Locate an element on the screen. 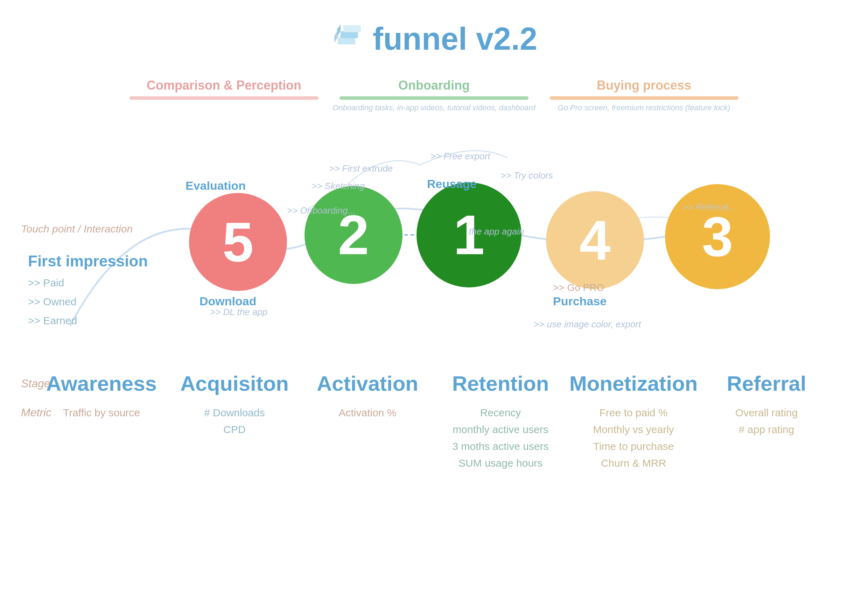  header: funnel v2.2 is located at coordinates (434, 29).